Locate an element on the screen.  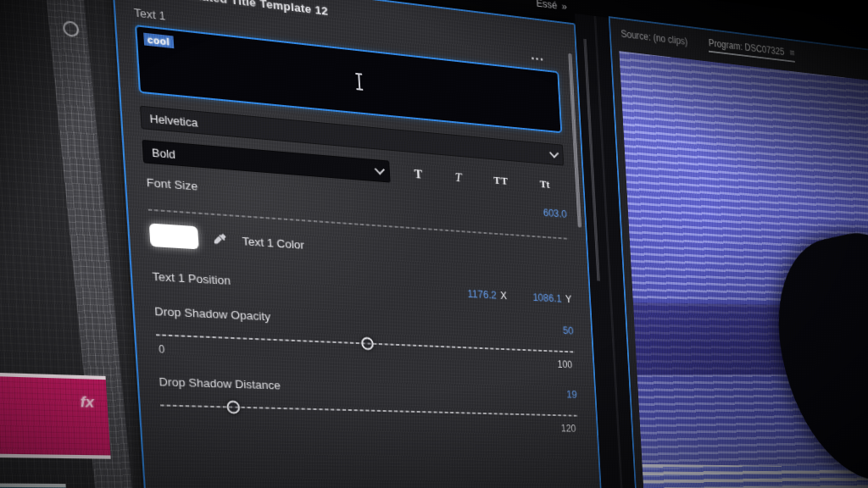
all-caps-button: TT is located at coordinates (501, 181).